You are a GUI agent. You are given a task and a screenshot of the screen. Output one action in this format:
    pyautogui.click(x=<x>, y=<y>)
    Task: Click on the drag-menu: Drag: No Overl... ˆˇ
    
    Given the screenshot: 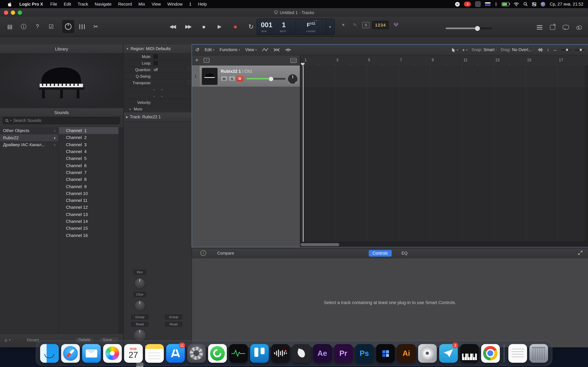 What is the action you would take?
    pyautogui.click(x=518, y=50)
    